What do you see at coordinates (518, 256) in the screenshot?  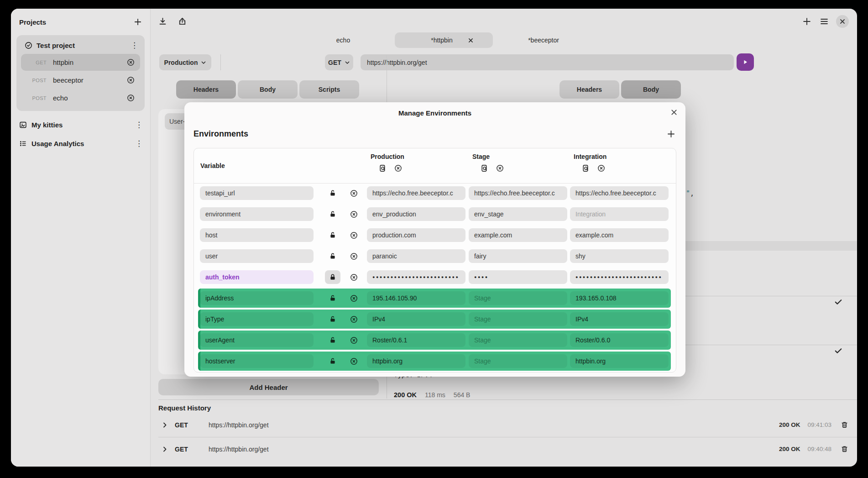 I see `value-input-stage: fairy` at bounding box center [518, 256].